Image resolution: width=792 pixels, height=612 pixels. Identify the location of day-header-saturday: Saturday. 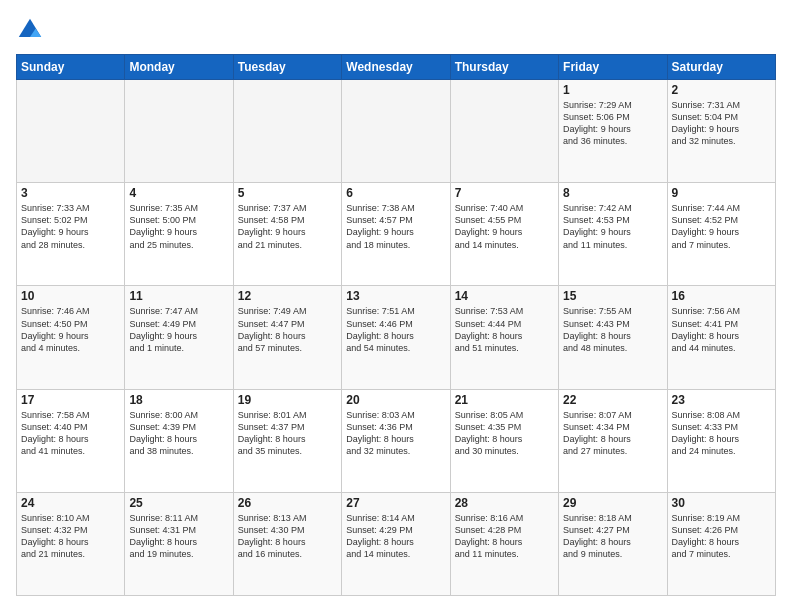
(721, 68).